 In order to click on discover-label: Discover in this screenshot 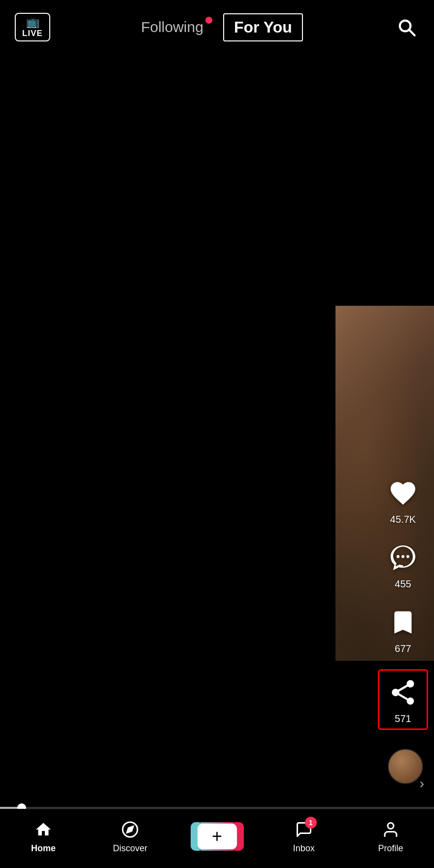, I will do `click(130, 848)`.